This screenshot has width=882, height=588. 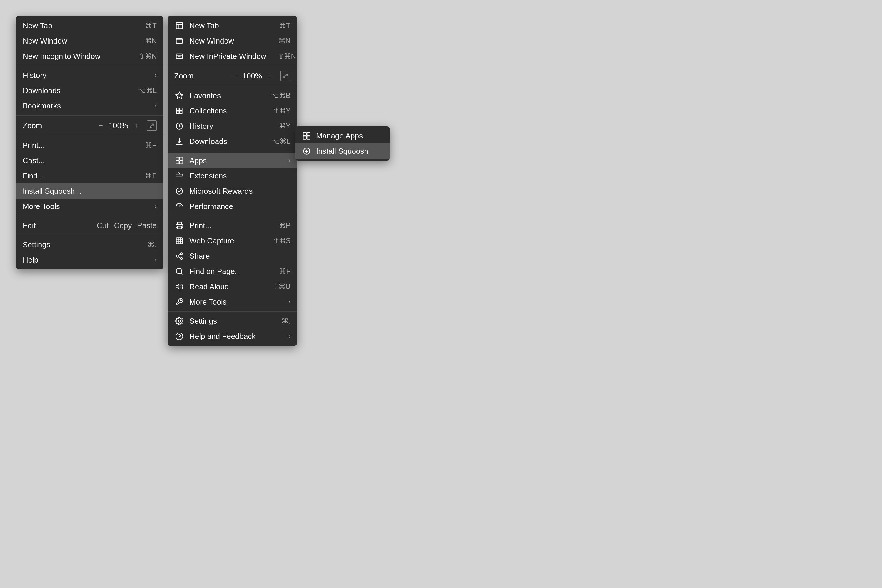 What do you see at coordinates (90, 75) in the screenshot?
I see `chrome-history: History ›` at bounding box center [90, 75].